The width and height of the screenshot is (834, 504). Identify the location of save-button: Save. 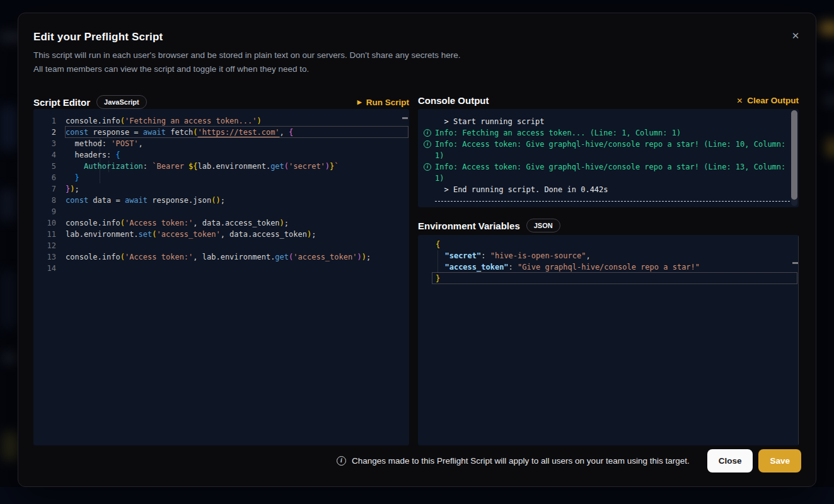
(780, 461).